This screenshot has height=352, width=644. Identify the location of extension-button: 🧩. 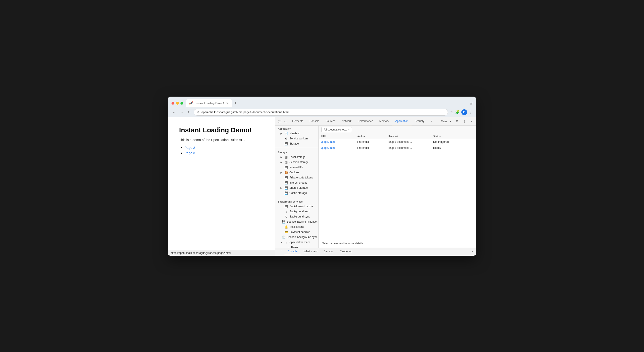
(457, 112).